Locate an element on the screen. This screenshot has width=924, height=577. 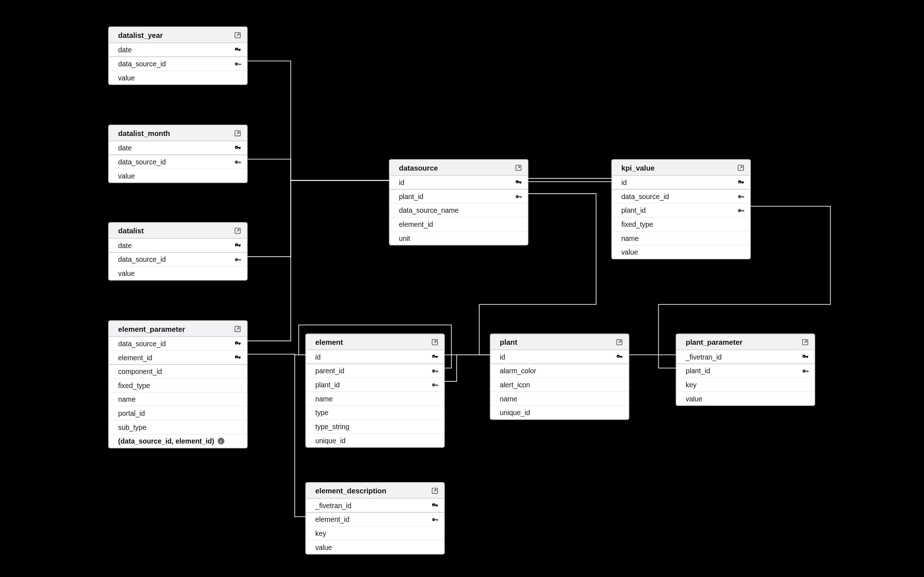
entity-datalist_year: datalist_yeardatedata_source_idvalue is located at coordinates (178, 56).